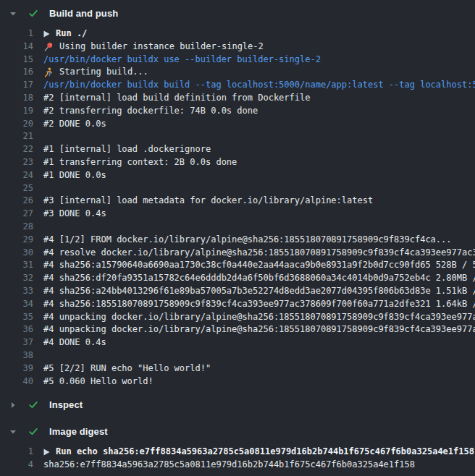  Describe the element at coordinates (17, 150) in the screenshot. I see `line-number: 22` at that location.